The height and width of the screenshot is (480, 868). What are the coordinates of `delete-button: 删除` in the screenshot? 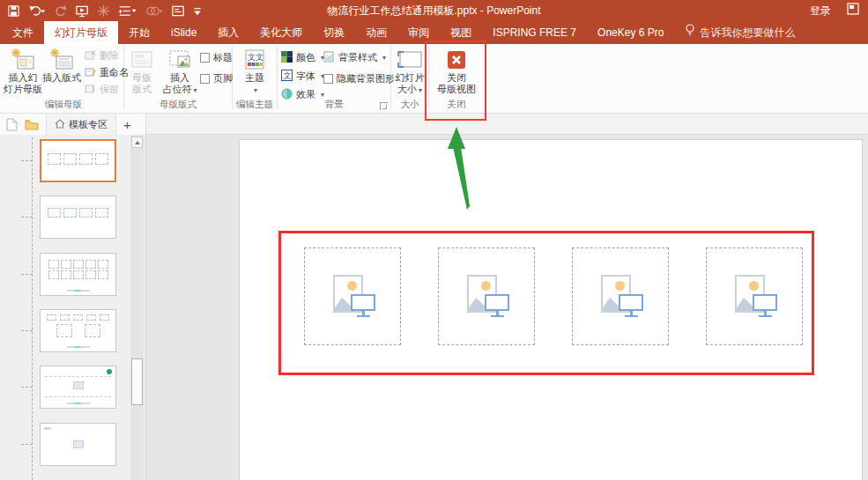 It's located at (107, 56).